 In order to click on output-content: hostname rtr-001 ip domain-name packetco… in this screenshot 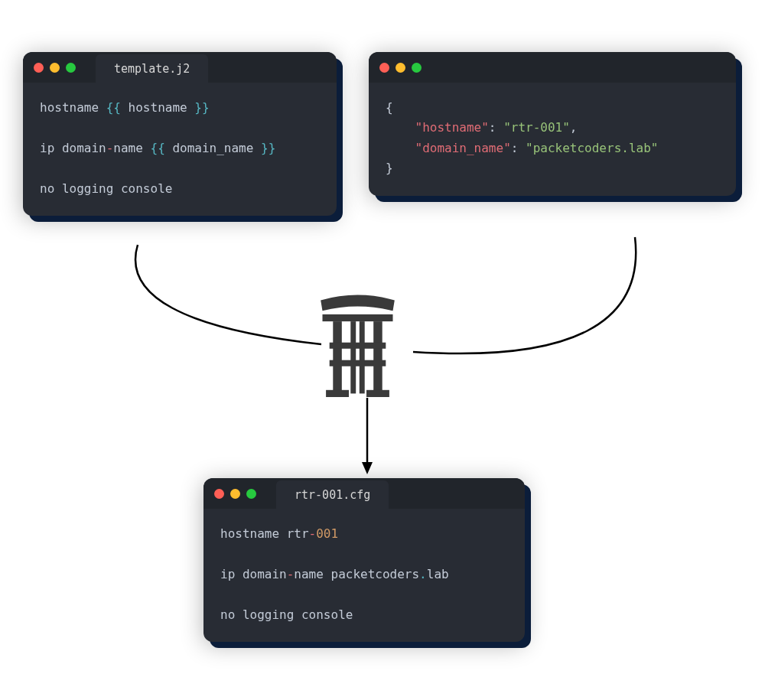, I will do `click(364, 575)`.